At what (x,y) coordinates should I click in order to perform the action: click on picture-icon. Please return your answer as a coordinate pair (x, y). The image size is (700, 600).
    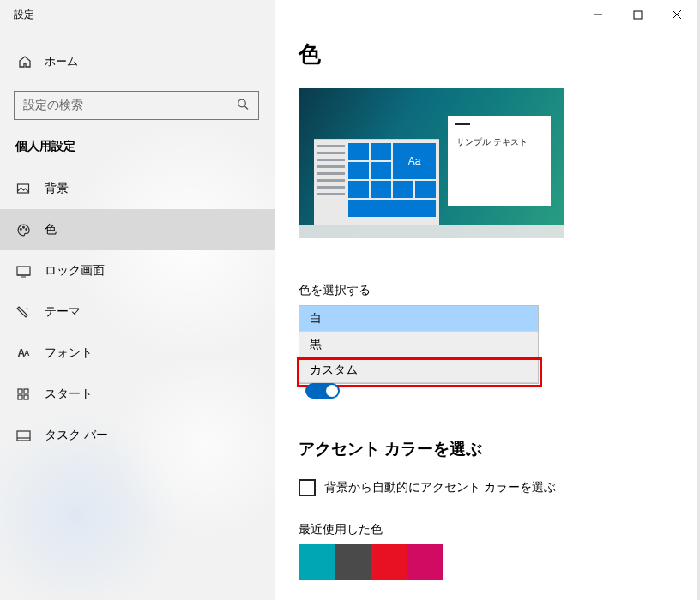
    Looking at the image, I should click on (23, 189).